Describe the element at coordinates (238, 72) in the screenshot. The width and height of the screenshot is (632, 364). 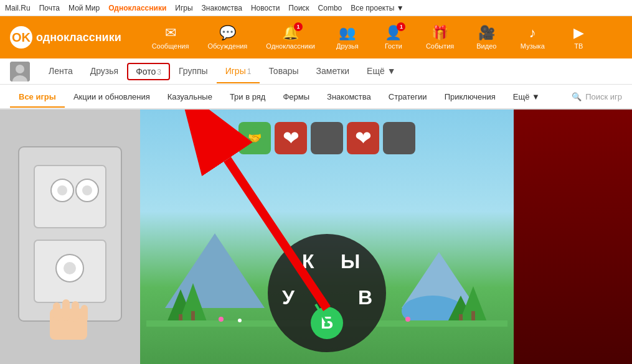
I see `profile-link-games: Игры1` at that location.